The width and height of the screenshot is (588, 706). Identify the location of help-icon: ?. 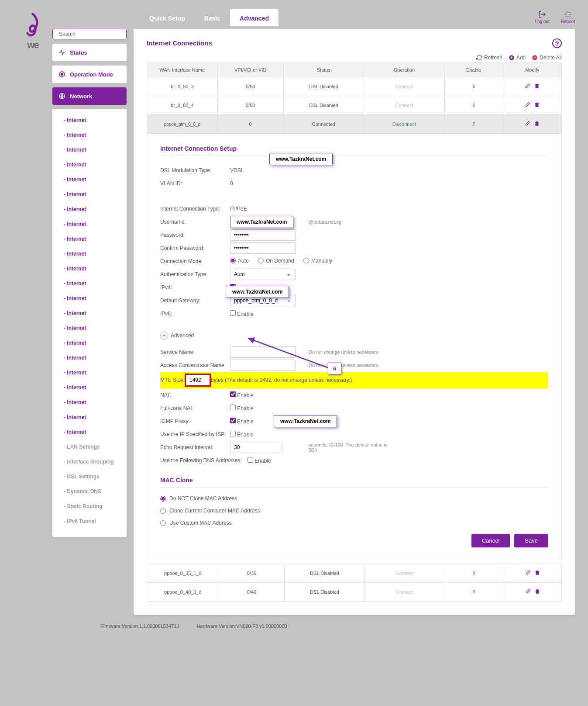
(557, 43).